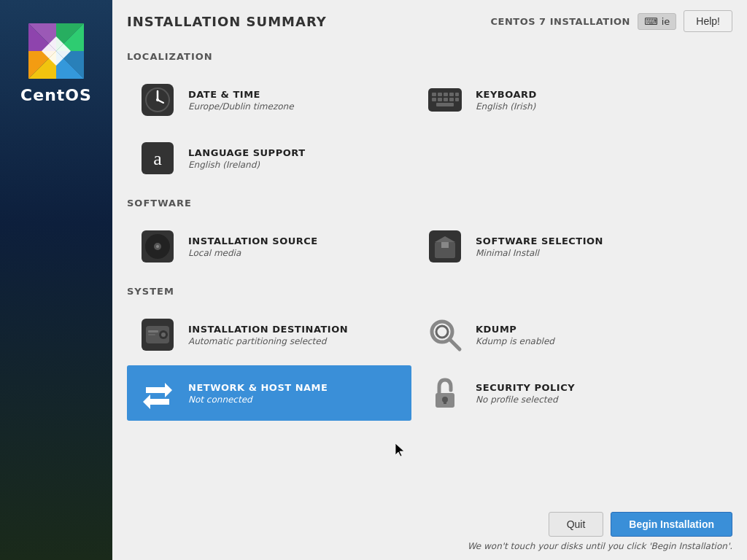  Describe the element at coordinates (540, 246) in the screenshot. I see `software-selection-text: SOFTWARE SELECTION Minimal Install` at that location.